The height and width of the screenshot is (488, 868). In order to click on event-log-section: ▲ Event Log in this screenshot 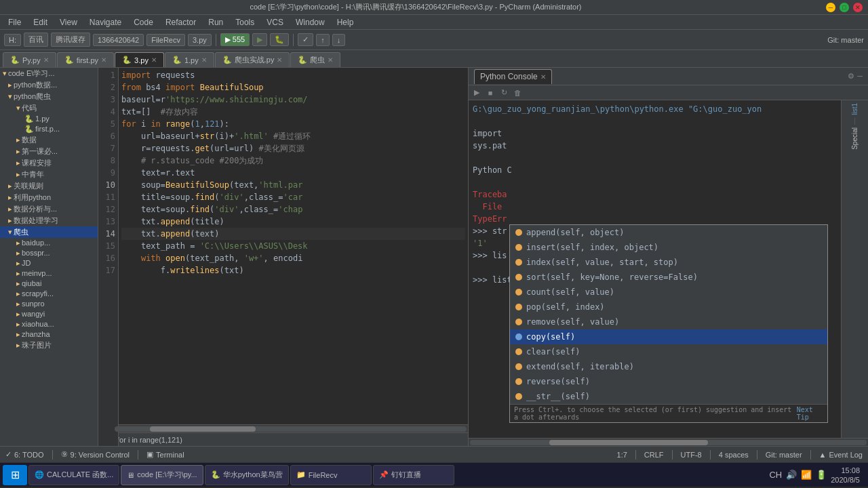, I will do `click(841, 455)`.